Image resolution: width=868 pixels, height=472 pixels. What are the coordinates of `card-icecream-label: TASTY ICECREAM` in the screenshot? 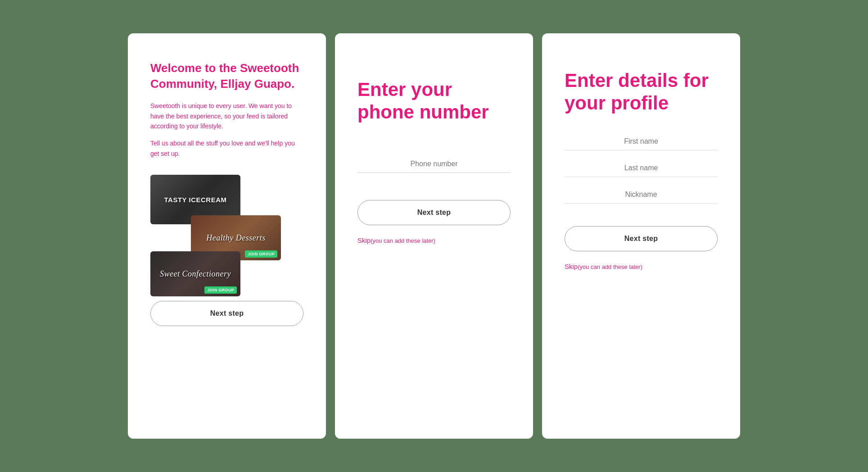 It's located at (195, 200).